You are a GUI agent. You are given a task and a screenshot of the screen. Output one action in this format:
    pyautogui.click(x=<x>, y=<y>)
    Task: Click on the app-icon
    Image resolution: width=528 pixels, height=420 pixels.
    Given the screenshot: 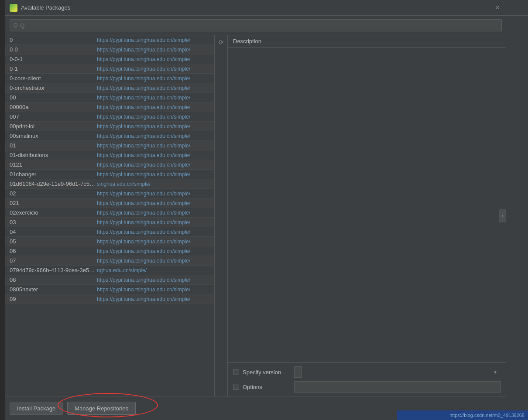 What is the action you would take?
    pyautogui.click(x=14, y=8)
    